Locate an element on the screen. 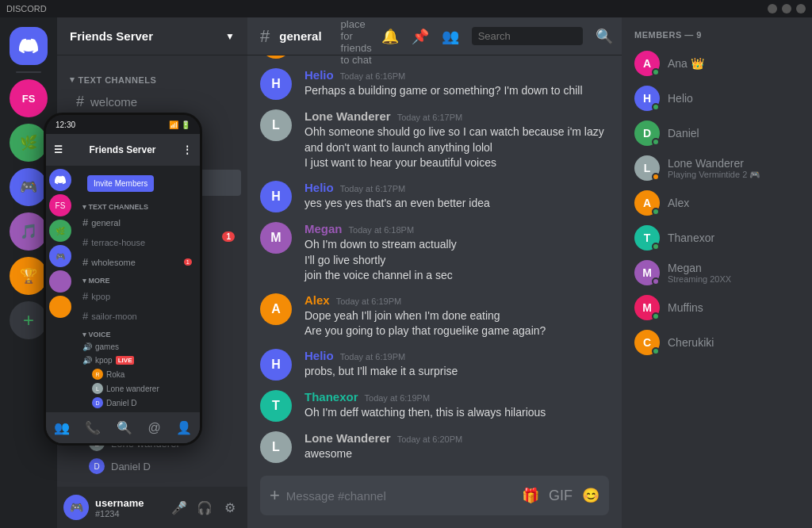  message-text: join the voice channel in a sec is located at coordinates (457, 276).